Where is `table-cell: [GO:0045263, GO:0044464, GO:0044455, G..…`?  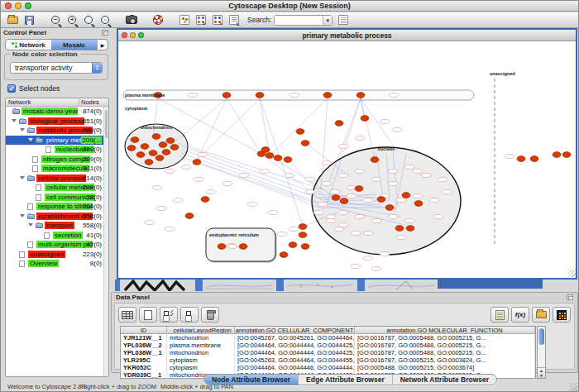 table-cell: [GO:0045263, GO:0044464, GO:0044455, G..… is located at coordinates (294, 361).